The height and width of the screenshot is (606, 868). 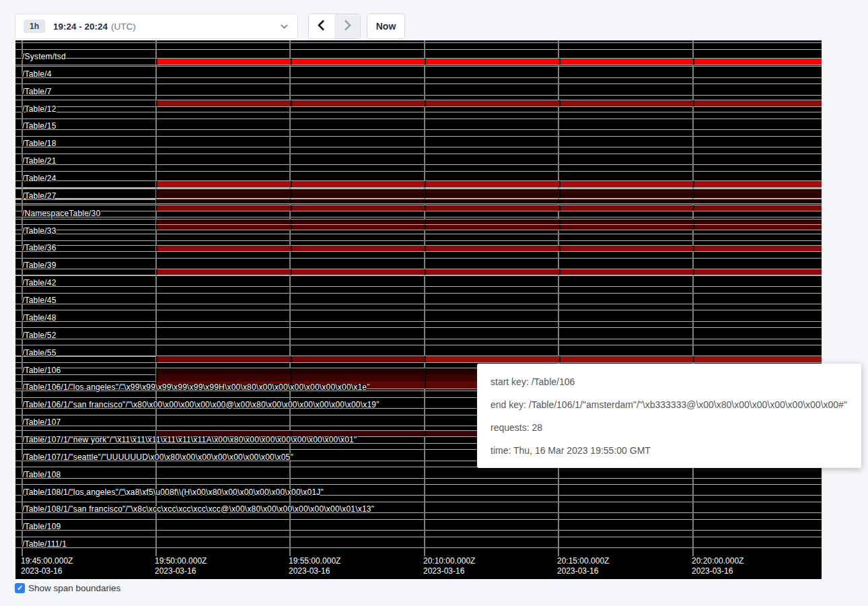 What do you see at coordinates (157, 457) in the screenshot?
I see `row-key-label: /Table/107/1/"seattle"/"UUUUUUD\x00\x80\…` at bounding box center [157, 457].